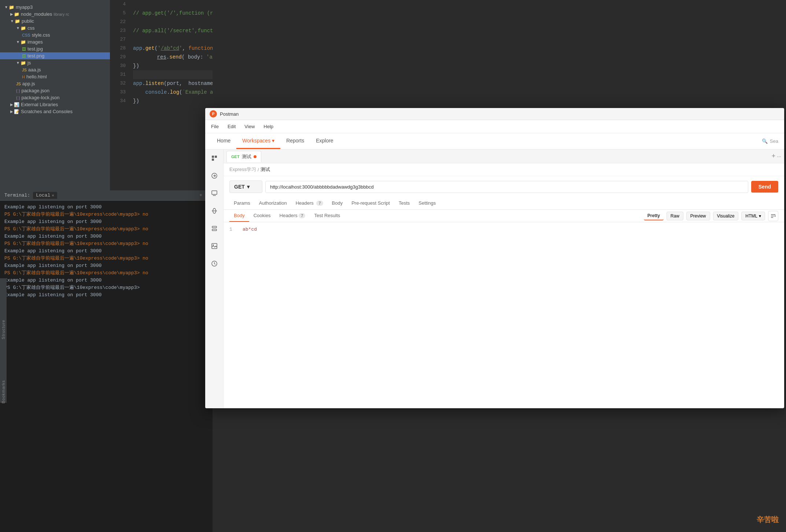  What do you see at coordinates (40, 97) in the screenshot?
I see `sidebar-label: package-lock.json` at bounding box center [40, 97].